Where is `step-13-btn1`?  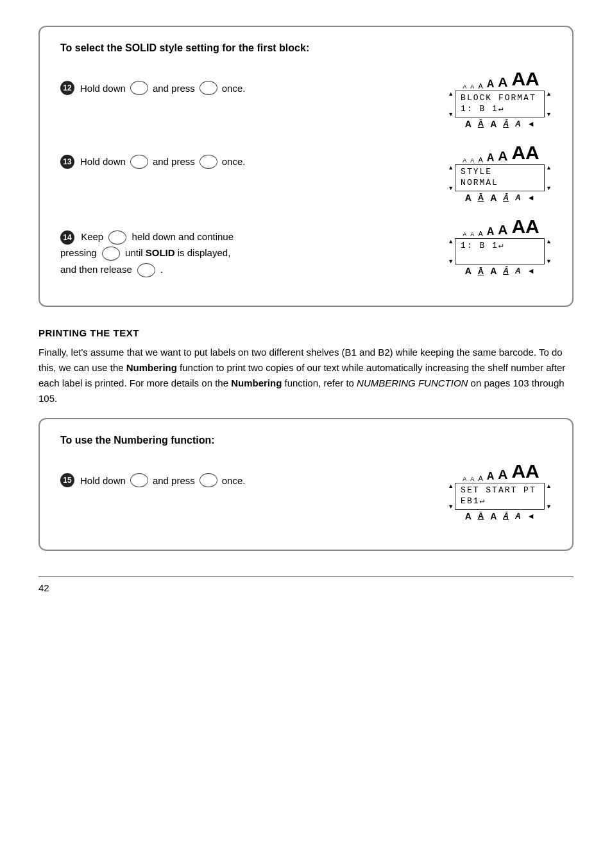
step-13-btn1 is located at coordinates (139, 162).